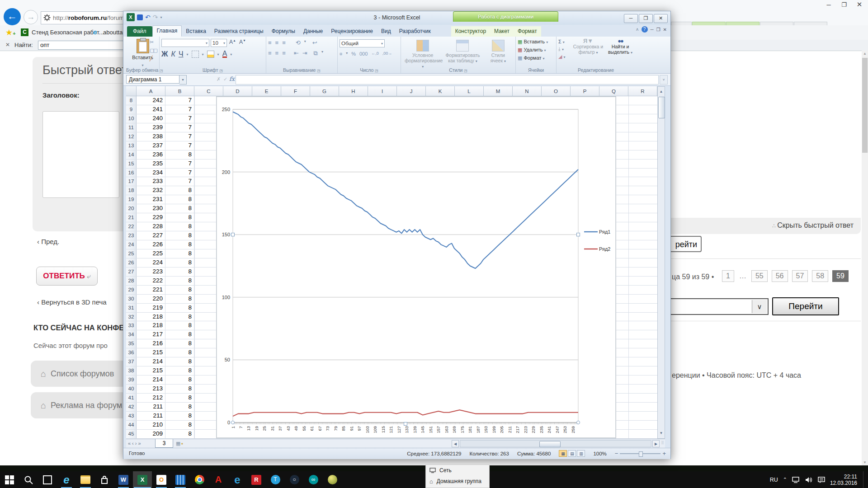 This screenshot has width=868, height=488. I want to click on column-header-C: C, so click(209, 91).